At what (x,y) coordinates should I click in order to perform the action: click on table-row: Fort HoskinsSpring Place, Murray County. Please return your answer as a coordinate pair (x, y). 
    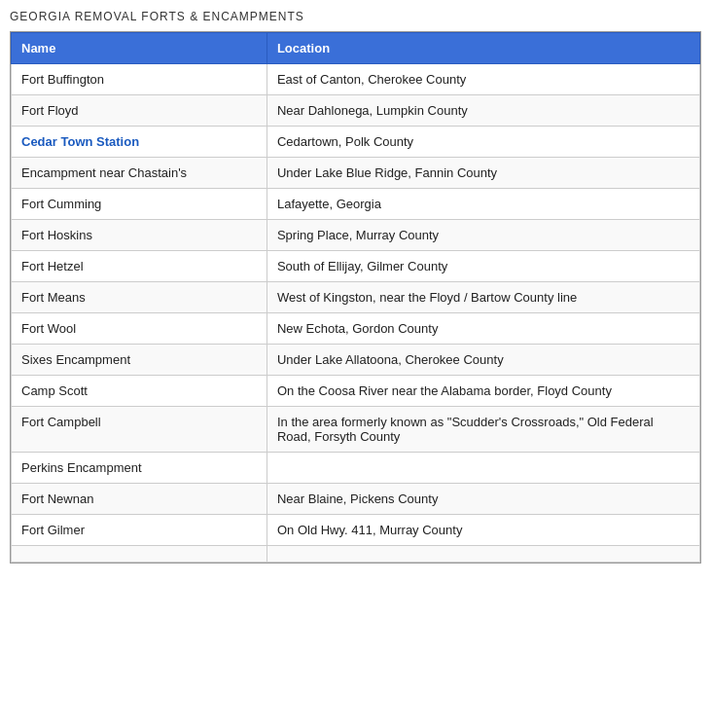
    Looking at the image, I should click on (356, 236).